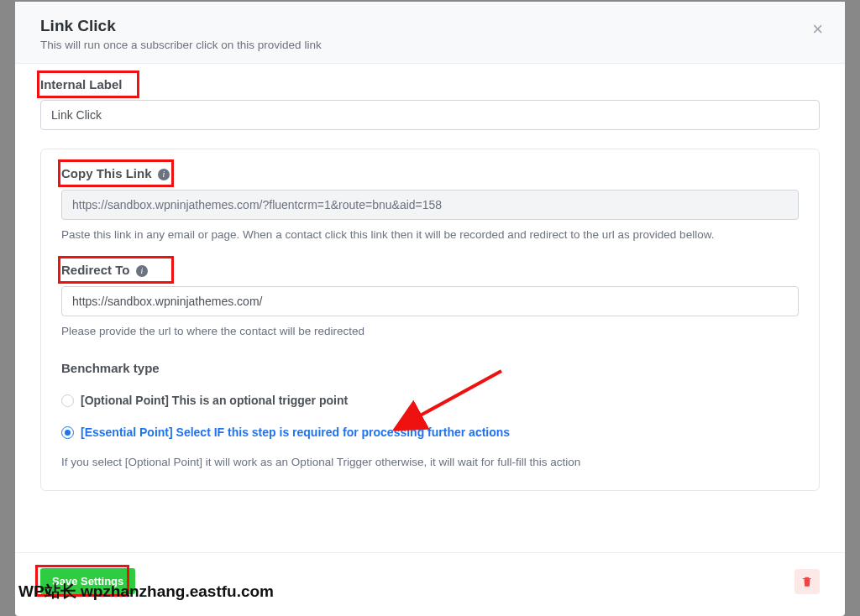  What do you see at coordinates (81, 84) in the screenshot?
I see `internal-label-heading: Internal Label` at bounding box center [81, 84].